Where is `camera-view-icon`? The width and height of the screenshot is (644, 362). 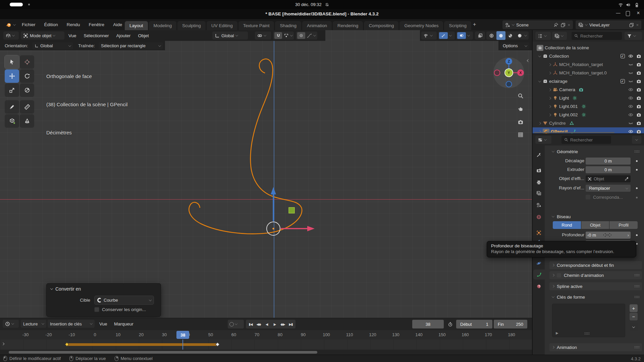
camera-view-icon is located at coordinates (521, 122).